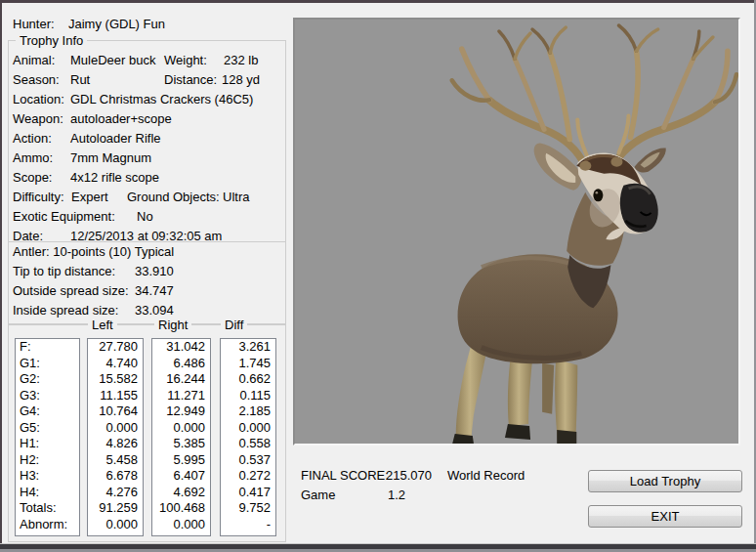  I want to click on left-value: 27.780, so click(115, 348).